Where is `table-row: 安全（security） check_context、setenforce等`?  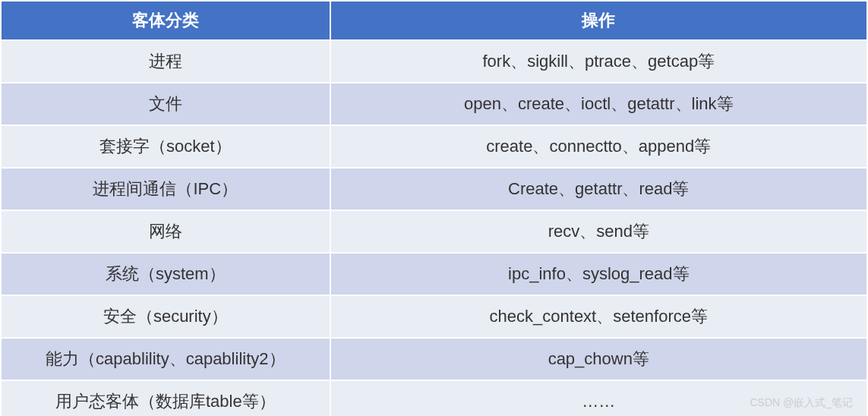
table-row: 安全（security） check_context、setenforce等 is located at coordinates (434, 317).